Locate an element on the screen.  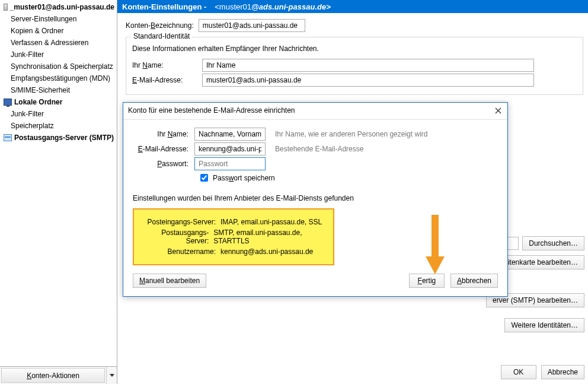
chevron-down-icon is located at coordinates (112, 375).